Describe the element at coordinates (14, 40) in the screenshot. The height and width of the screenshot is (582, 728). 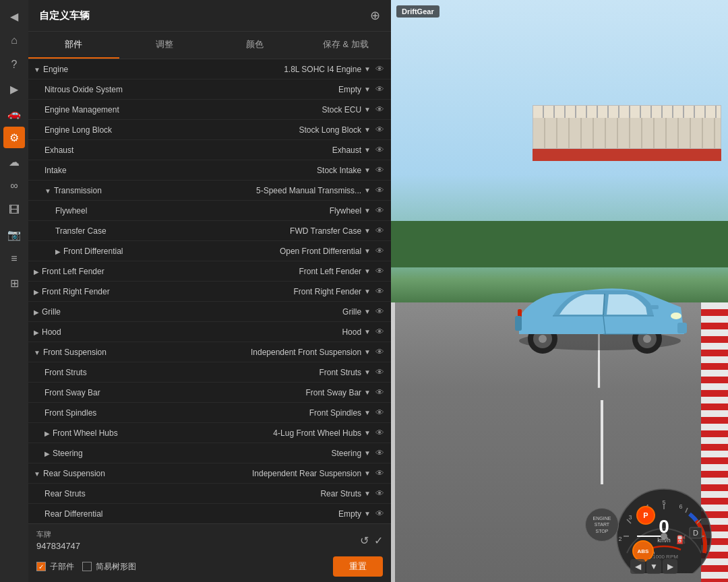
I see `home-icon: ⌂` at that location.